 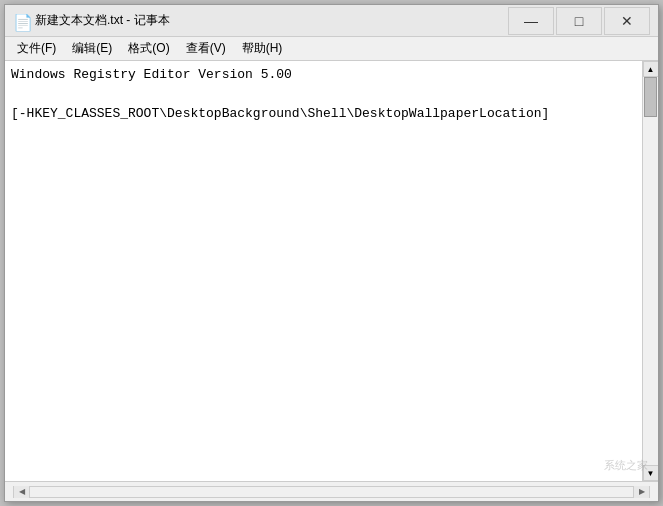 What do you see at coordinates (36, 48) in the screenshot?
I see `menu-file: 文件(F)` at bounding box center [36, 48].